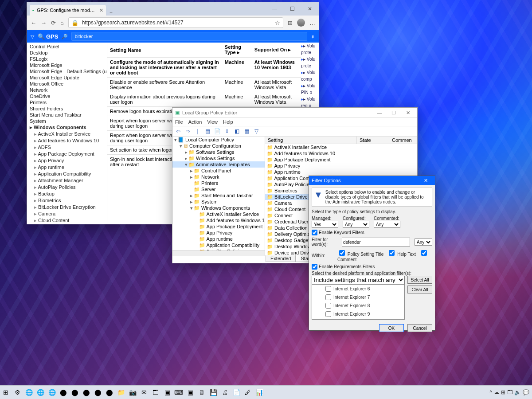 This screenshot has width=532, height=399. What do you see at coordinates (67, 102) in the screenshot?
I see `gps-tree-item: Printers` at bounding box center [67, 102].